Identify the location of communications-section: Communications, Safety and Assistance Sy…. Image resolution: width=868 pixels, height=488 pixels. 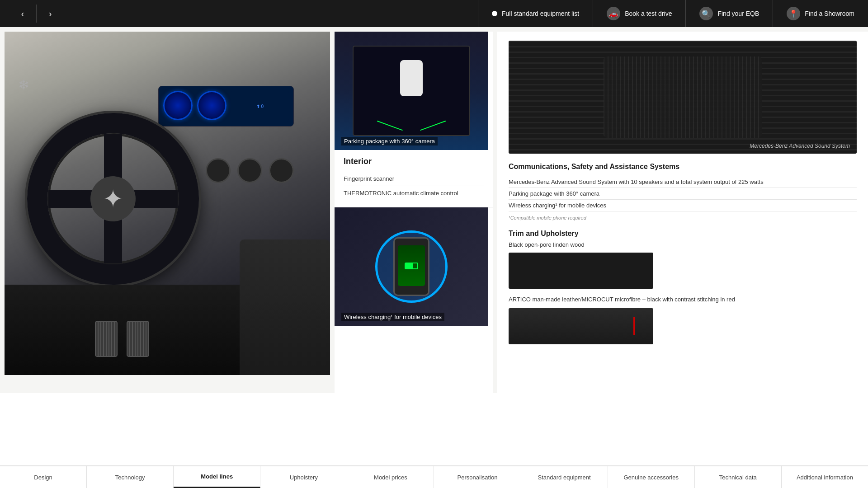
(683, 192).